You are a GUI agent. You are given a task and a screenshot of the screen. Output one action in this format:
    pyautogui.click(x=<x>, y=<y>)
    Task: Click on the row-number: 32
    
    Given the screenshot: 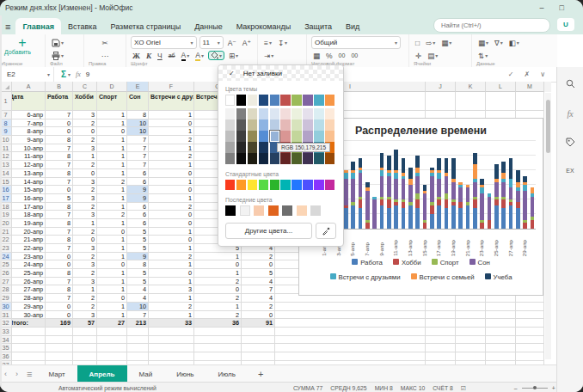 What is the action you would take?
    pyautogui.click(x=6, y=323)
    